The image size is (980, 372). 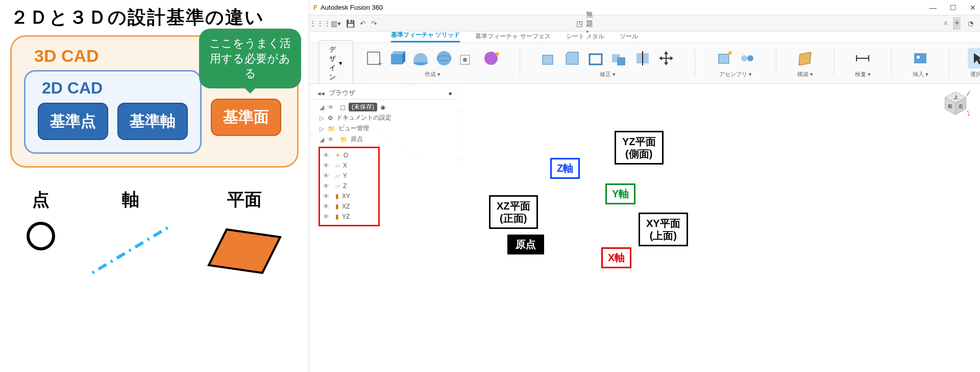 What do you see at coordinates (974, 58) in the screenshot?
I see `select-icon` at bounding box center [974, 58].